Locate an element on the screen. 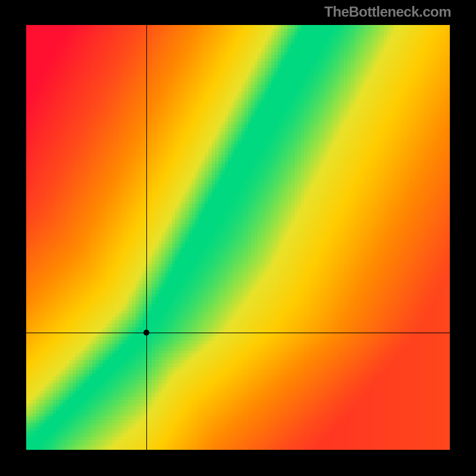  watermark-text: TheBottleneck.com is located at coordinates (388, 12).